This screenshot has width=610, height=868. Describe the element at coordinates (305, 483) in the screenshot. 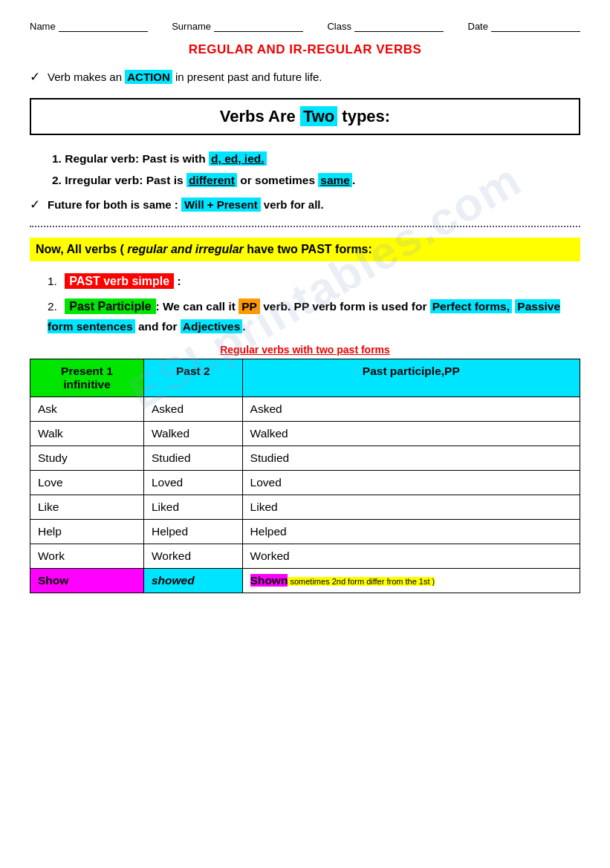

I see `table-row: LoveLovedLoved` at that location.